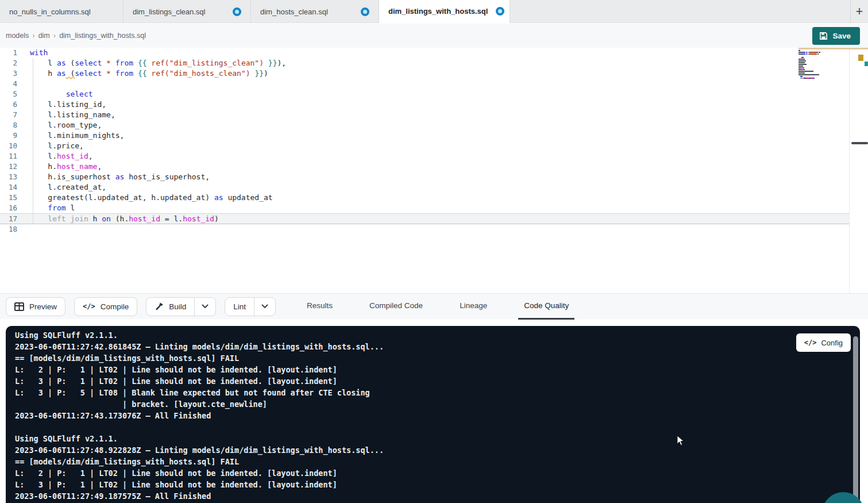  What do you see at coordinates (425, 146) in the screenshot?
I see `code-line-10: 10 l.price,` at bounding box center [425, 146].